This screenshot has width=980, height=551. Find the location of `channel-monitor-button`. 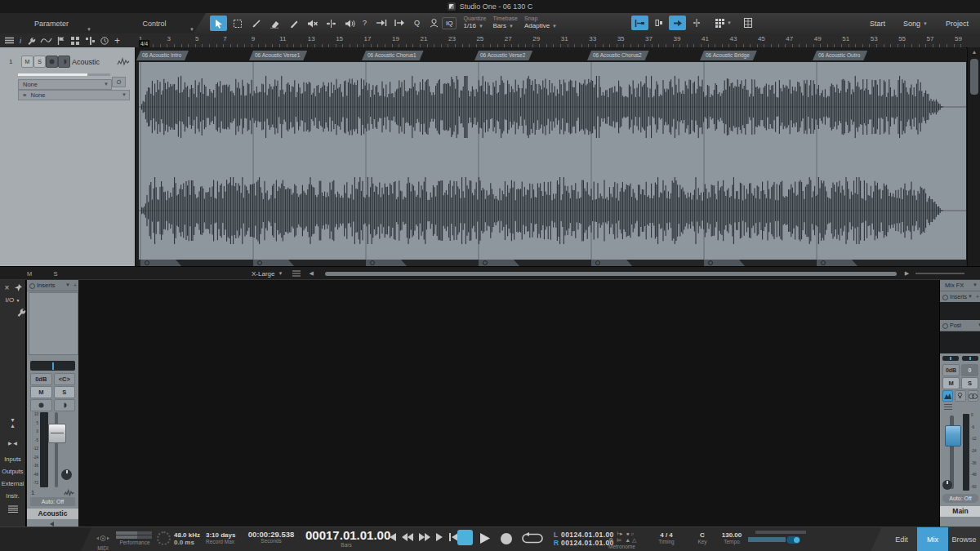

channel-monitor-button is located at coordinates (65, 405).